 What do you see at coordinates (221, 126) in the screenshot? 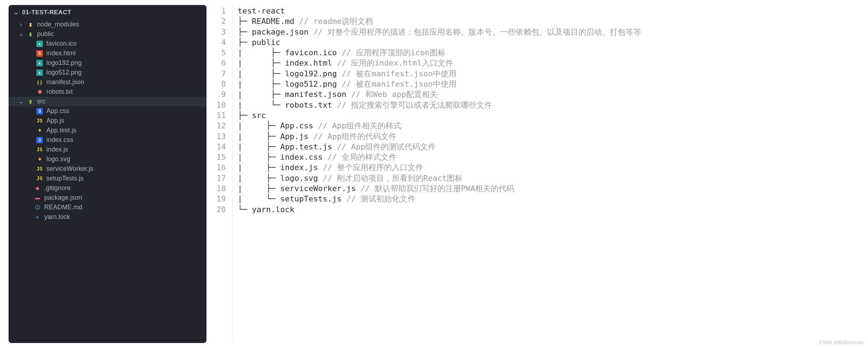
I see `line-number: 12` at bounding box center [221, 126].